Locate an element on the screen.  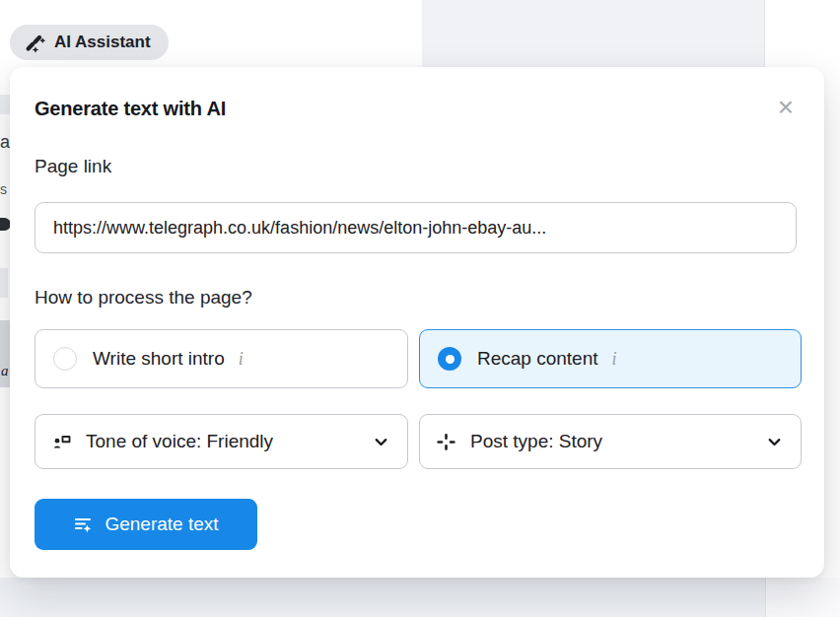
modal-title: Generate text with AI is located at coordinates (130, 108).